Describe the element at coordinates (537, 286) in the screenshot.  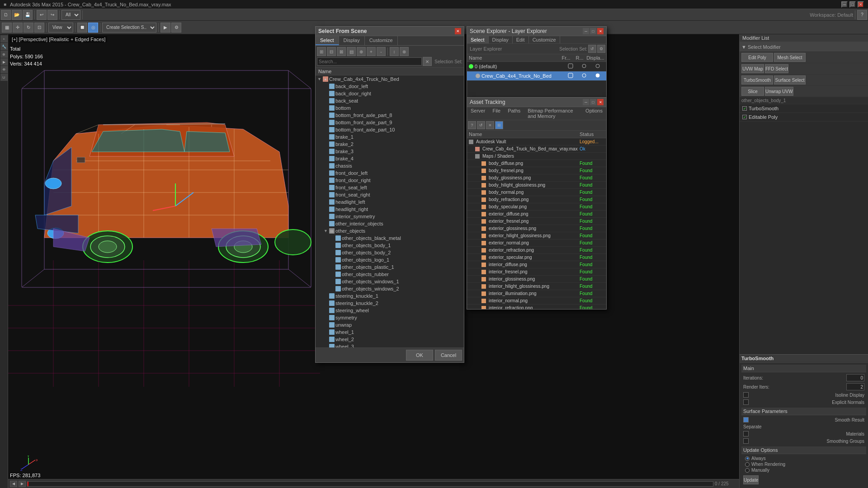
I see `at-row: interior_hilight_glossiness.pngFound` at that location.